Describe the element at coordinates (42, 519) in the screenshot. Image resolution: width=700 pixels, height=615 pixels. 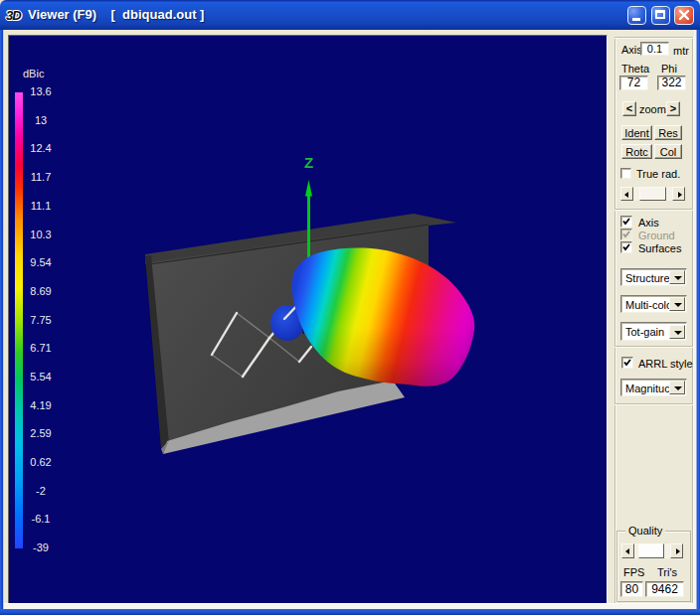
I see `svg-text: -6.1` at that location.